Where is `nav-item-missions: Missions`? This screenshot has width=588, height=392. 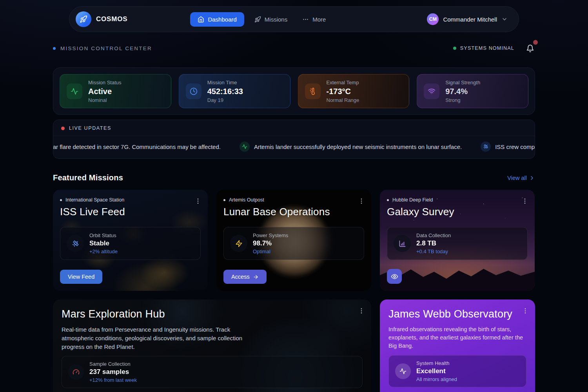
nav-item-missions: Missions is located at coordinates (271, 20).